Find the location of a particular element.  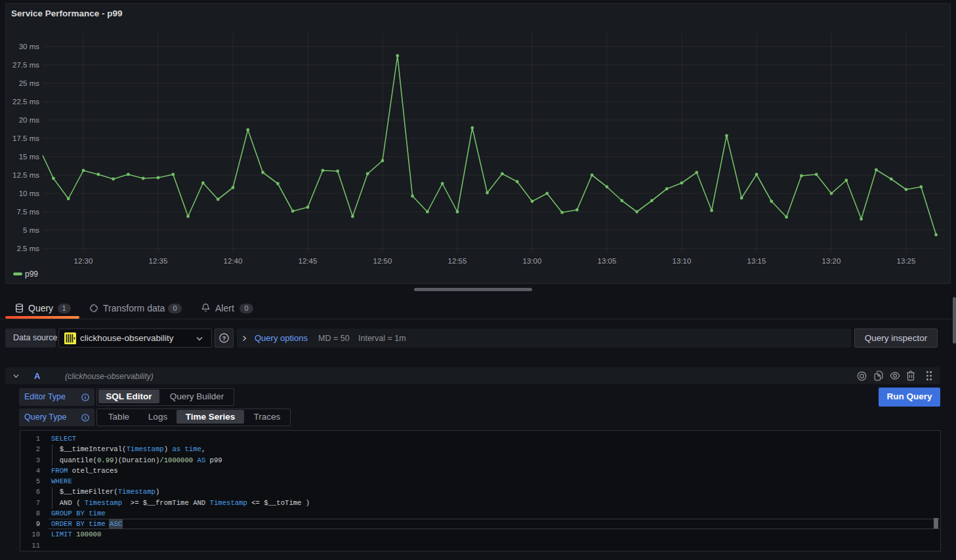

svg-text: p99 is located at coordinates (31, 274).